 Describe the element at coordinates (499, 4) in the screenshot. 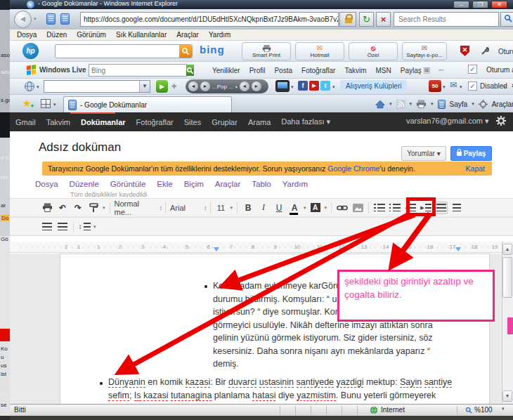

I see `close-button: ✕` at that location.